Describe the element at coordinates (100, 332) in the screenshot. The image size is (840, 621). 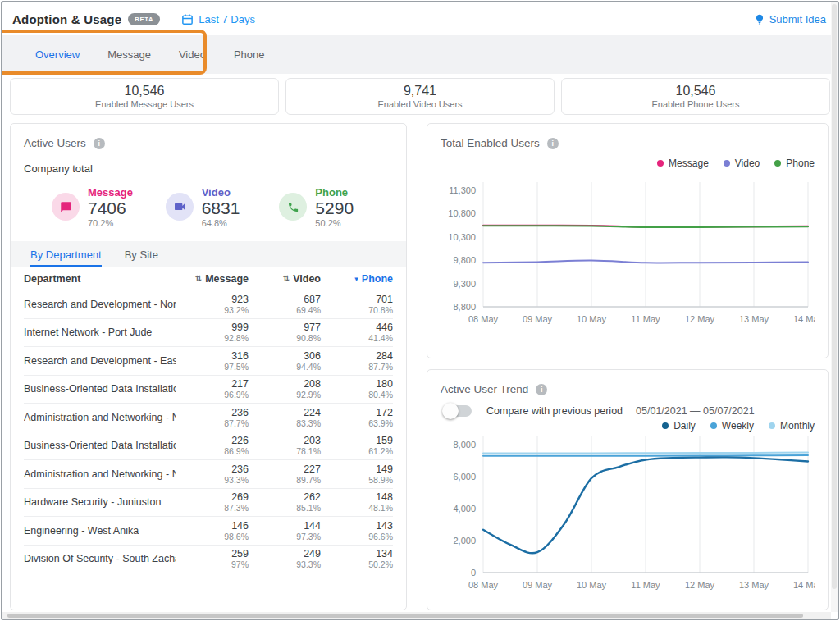
I see `department-name: Internet Network - Port Jude` at that location.